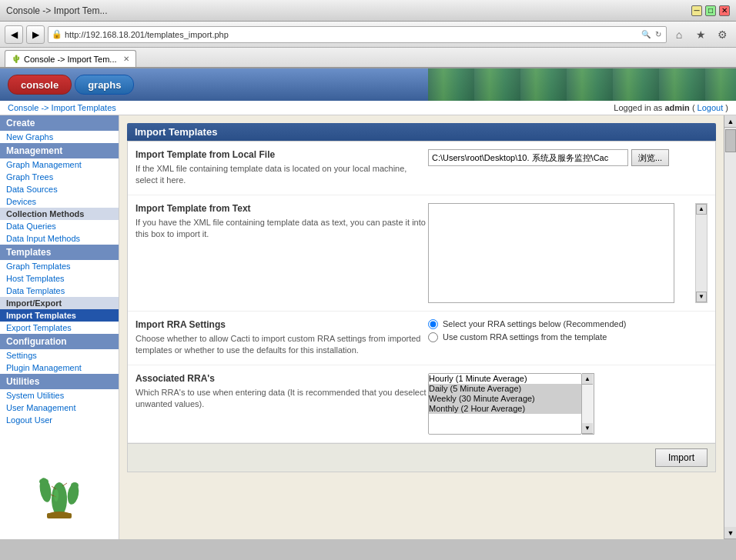 The image size is (736, 560). What do you see at coordinates (568, 168) in the screenshot?
I see `local-file-control: 浏览...` at bounding box center [568, 168].